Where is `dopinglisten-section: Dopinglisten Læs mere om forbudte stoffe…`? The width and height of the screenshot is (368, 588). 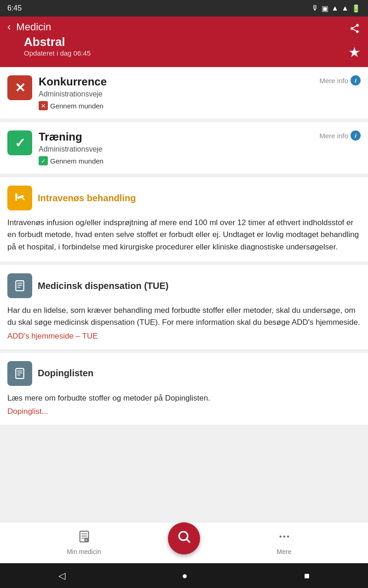
dopinglisten-section: Dopinglisten Læs mere om forbudte stoffe… is located at coordinates (184, 389).